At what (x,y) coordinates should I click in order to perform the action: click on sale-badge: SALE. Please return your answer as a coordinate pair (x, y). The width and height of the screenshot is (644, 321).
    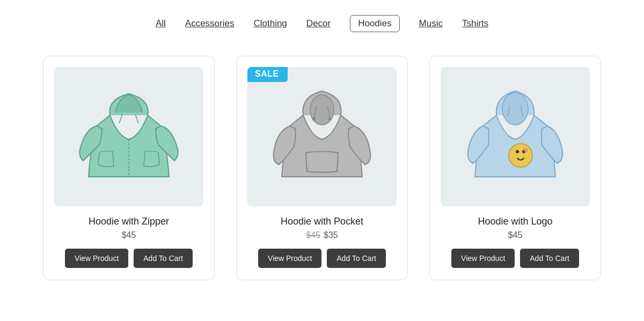
    Looking at the image, I should click on (267, 74).